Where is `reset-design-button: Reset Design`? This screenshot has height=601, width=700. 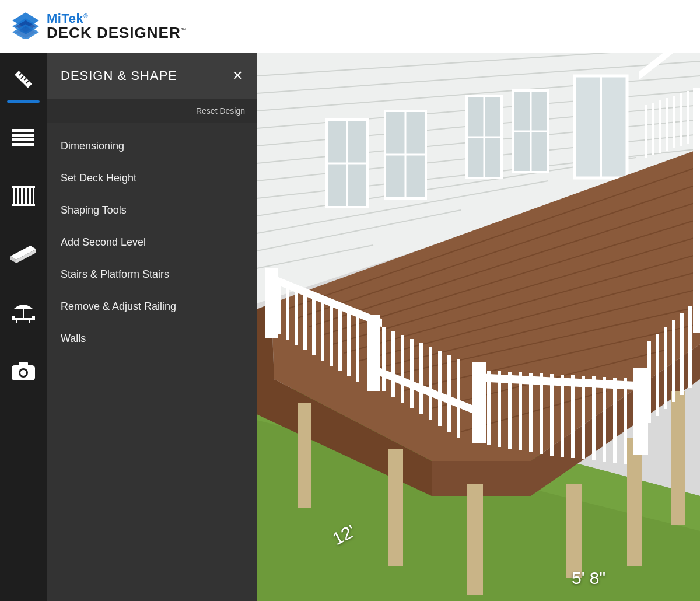
reset-design-button: Reset Design is located at coordinates (152, 111).